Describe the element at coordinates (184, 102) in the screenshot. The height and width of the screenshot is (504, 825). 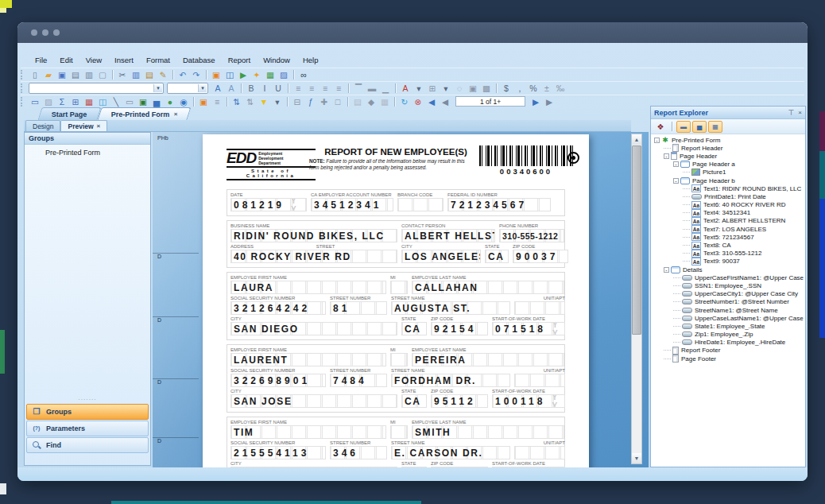
I see `globe-icon: ◉` at that location.